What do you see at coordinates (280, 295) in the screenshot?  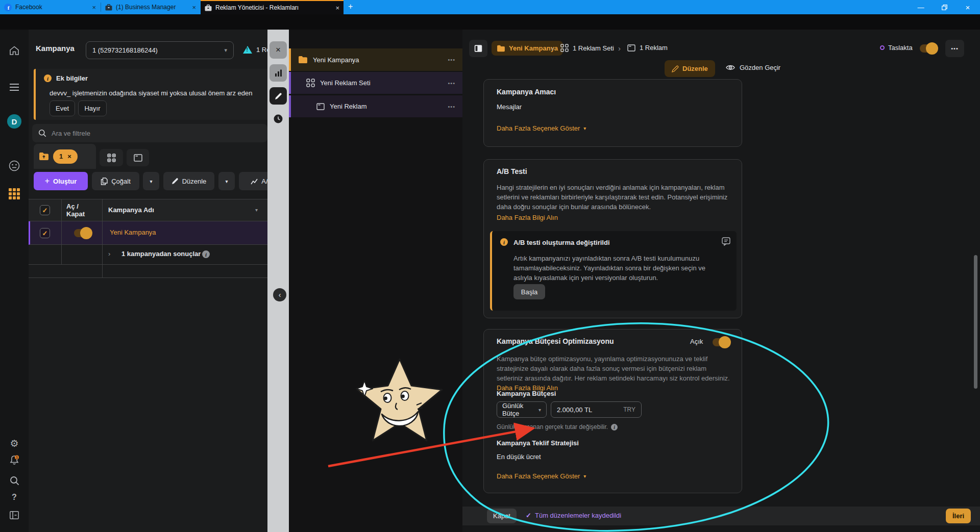 I see `collapse-panel-button: ‹` at bounding box center [280, 295].